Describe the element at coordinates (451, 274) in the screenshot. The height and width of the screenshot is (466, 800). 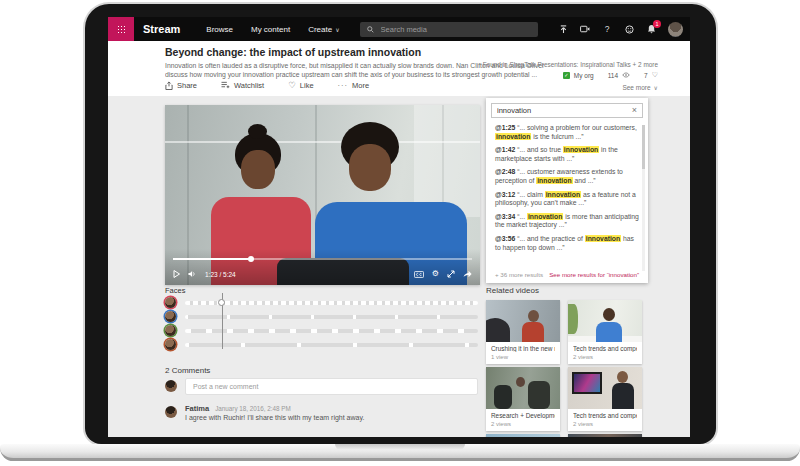
I see `fullscreen-button` at that location.